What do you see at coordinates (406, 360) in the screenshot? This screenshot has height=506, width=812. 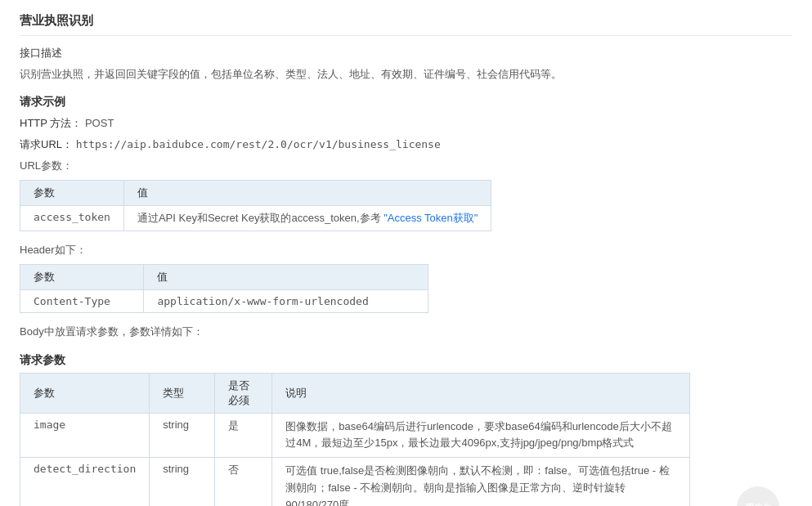 I see `request-params-heading: 请求参数` at bounding box center [406, 360].